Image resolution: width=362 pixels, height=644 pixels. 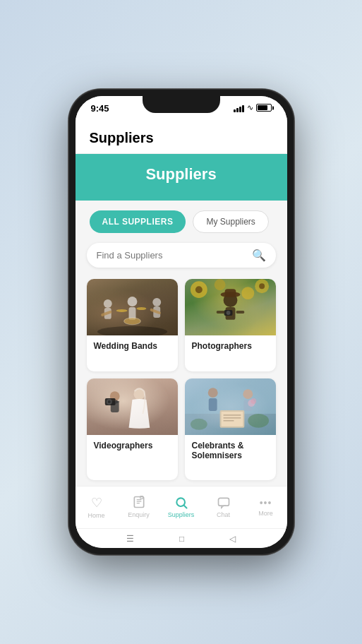 I want to click on card-celebrants: Celebrants & Solemnisers, so click(x=230, y=429).